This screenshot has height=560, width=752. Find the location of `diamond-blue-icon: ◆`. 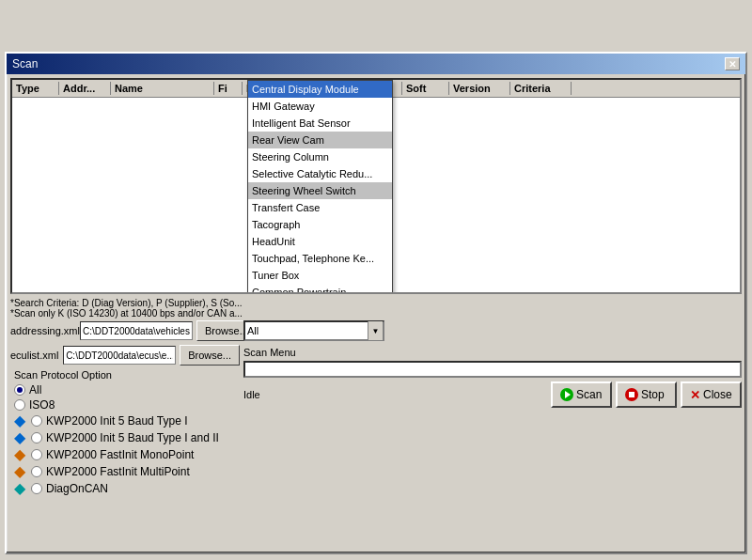

diamond-blue-icon: ◆ is located at coordinates (20, 421).